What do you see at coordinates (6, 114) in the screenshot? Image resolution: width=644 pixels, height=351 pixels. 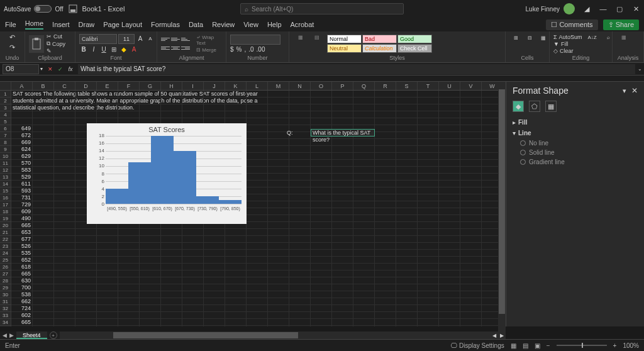 I see `row-header: 4` at bounding box center [6, 114].